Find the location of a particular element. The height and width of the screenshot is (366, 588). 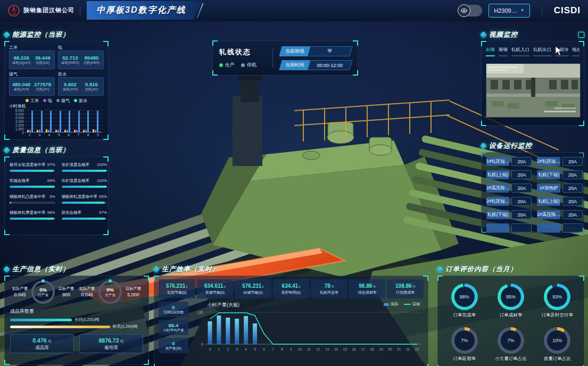

video-tab-装钢: 装钢 is located at coordinates (503, 52).